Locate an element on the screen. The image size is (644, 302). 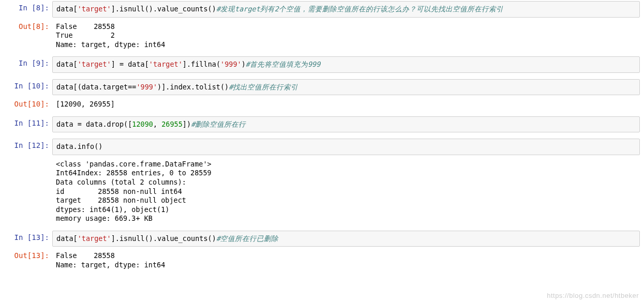
cell-in-13: In [13]: data['target'].isnull().value_c… is located at coordinates (322, 239).